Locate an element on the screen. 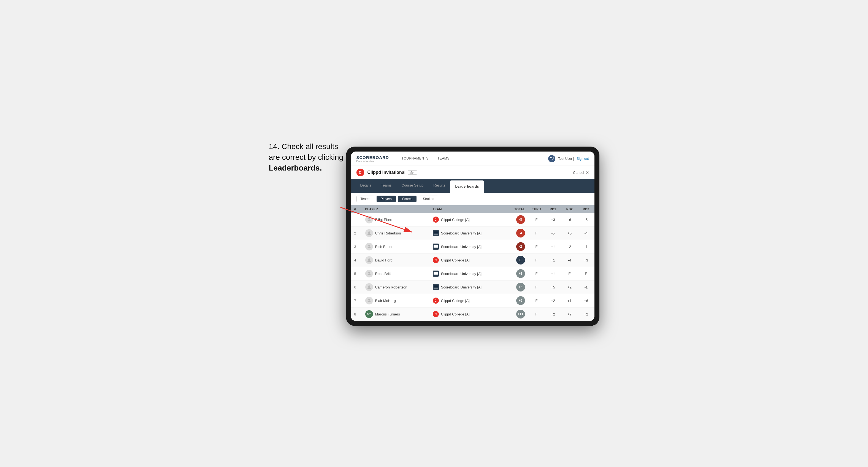  cell-player: Rees Britt is located at coordinates (396, 274).